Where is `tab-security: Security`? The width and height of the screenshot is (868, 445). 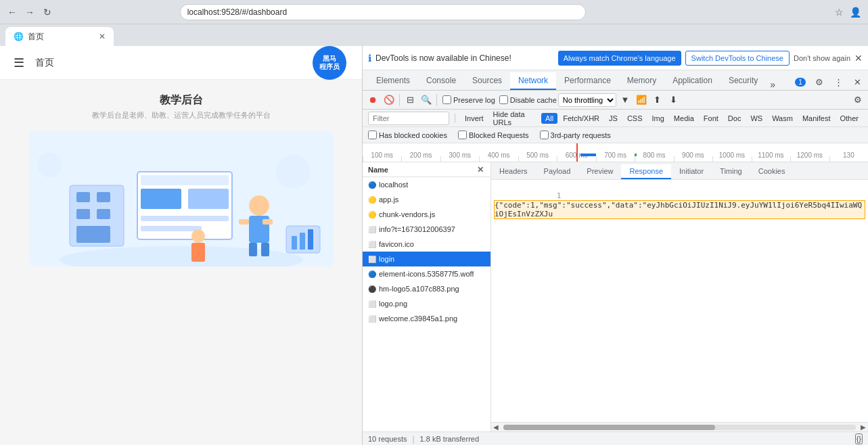
tab-security: Security is located at coordinates (743, 81).